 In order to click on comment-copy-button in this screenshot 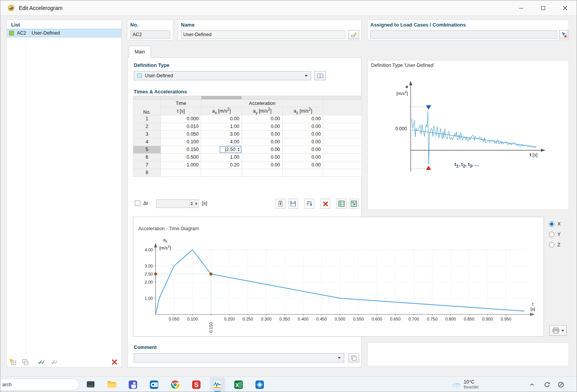, I will do `click(354, 358)`.